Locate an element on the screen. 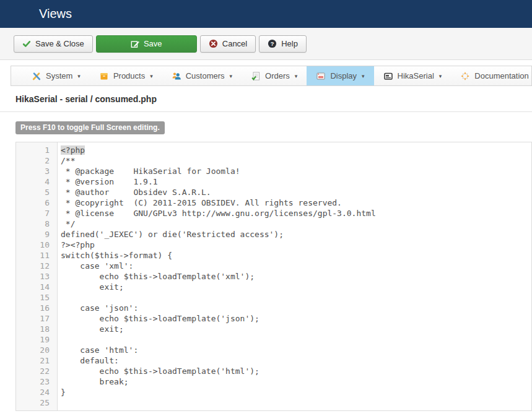 Image resolution: width=532 pixels, height=416 pixels. view-file-heading: HikaSerial - serial / consumed.php is located at coordinates (274, 99).